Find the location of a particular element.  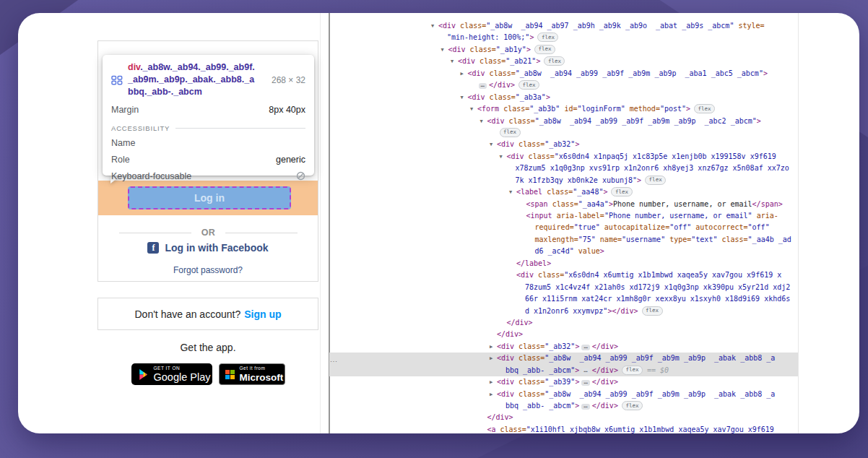

tooltip-role-row: Role generic is located at coordinates (208, 159).